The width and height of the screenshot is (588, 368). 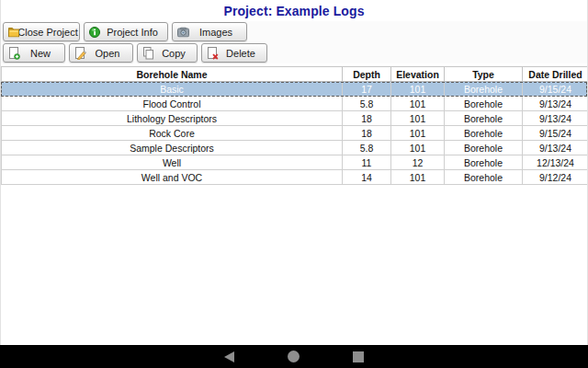 I want to click on copy-button: Copy, so click(x=167, y=53).